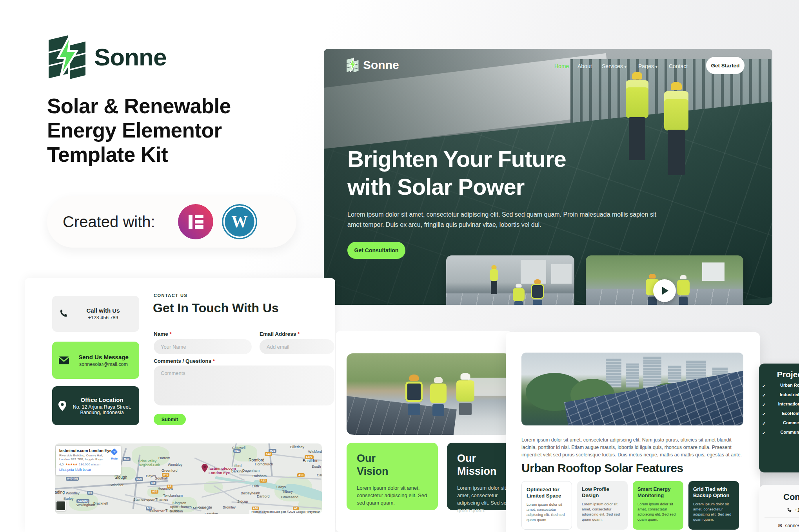  What do you see at coordinates (103, 318) in the screenshot?
I see `call-card-phone: +123 456 789` at bounding box center [103, 318].